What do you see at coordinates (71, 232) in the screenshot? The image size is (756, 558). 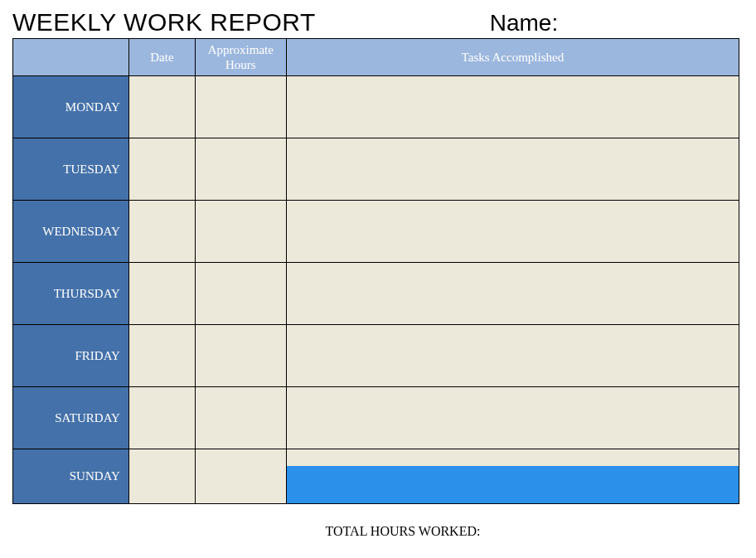 I see `day-label: WEDNESDAY` at bounding box center [71, 232].